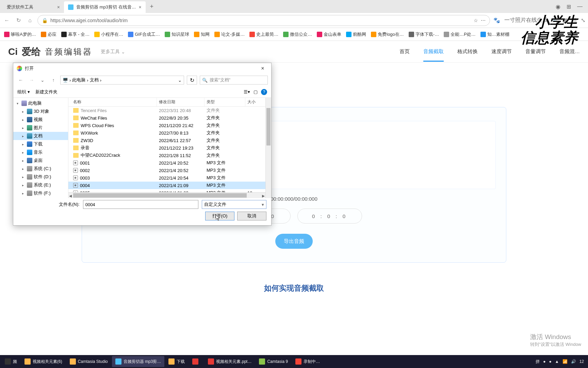  What do you see at coordinates (41, 152) in the screenshot?
I see `tree-item: ▸音乐` at bounding box center [41, 152].